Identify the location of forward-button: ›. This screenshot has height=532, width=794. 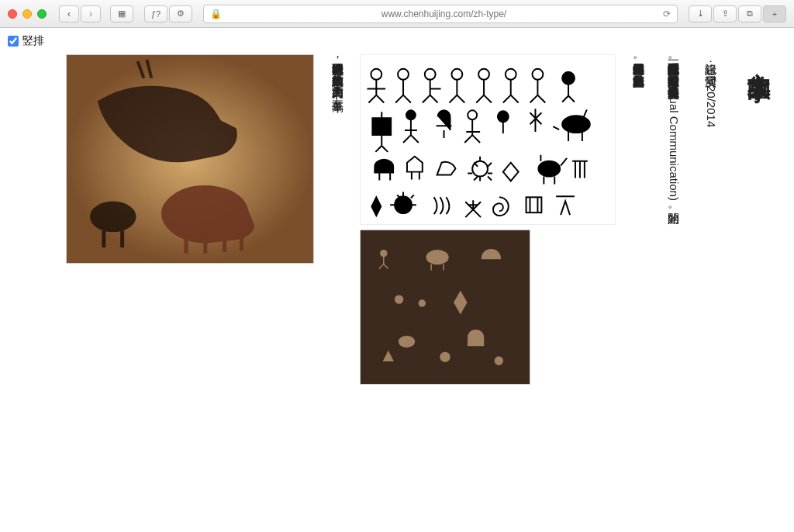
(91, 14).